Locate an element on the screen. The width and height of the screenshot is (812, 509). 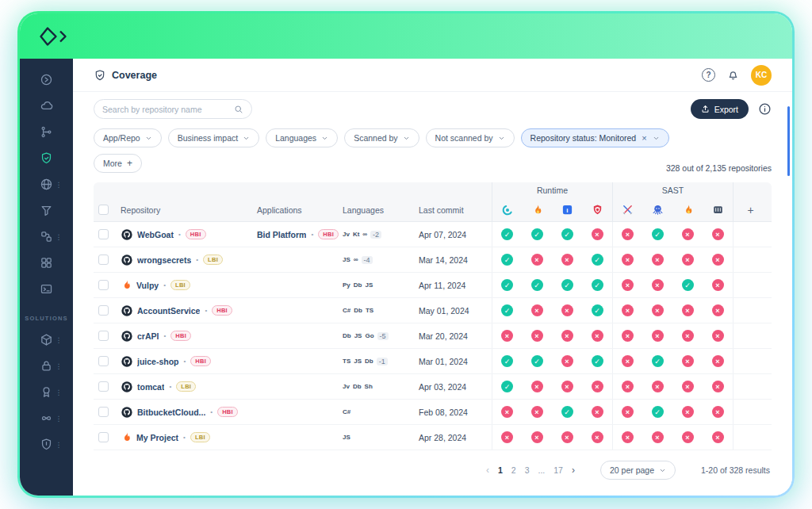
sidebar-item-branch is located at coordinates (46, 132).